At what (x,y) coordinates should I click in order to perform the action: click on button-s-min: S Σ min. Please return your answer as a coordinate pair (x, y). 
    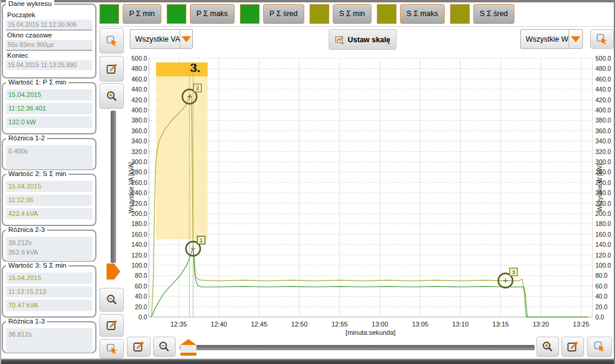
    Looking at the image, I should click on (352, 14).